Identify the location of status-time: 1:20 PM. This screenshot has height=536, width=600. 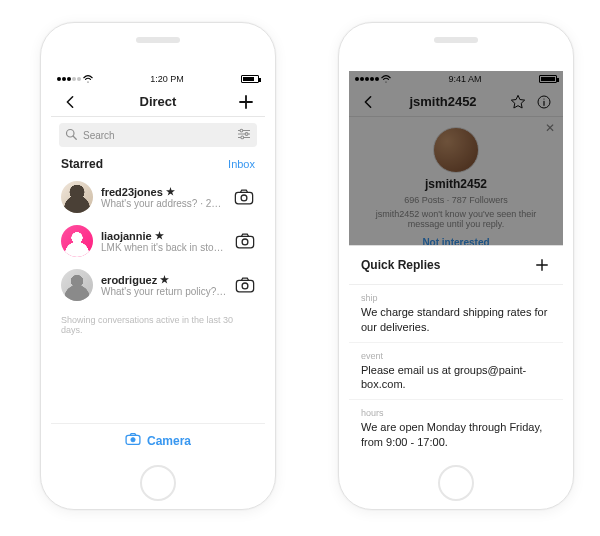
(167, 79).